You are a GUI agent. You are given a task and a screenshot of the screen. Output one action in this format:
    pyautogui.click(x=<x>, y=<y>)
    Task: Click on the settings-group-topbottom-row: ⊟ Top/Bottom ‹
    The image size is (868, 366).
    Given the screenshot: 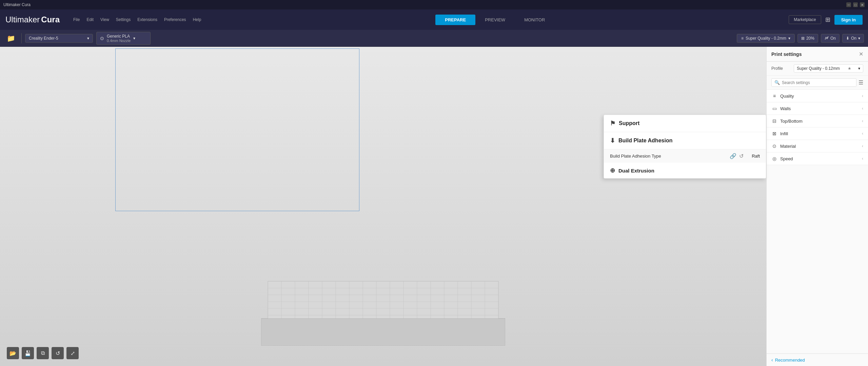 What is the action you would take?
    pyautogui.click(x=817, y=121)
    